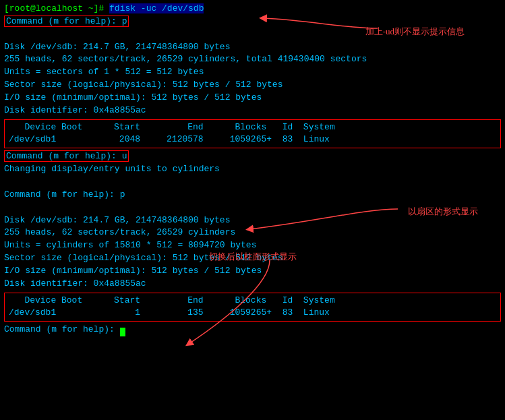 The image size is (505, 420). I want to click on cmd-label: Command (m for help): p, so click(66, 22).